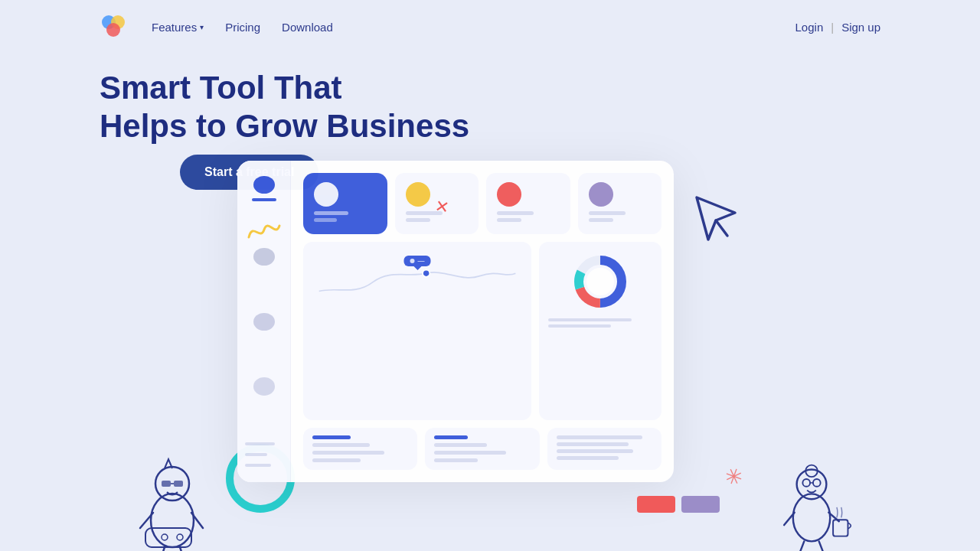 The width and height of the screenshot is (980, 551). I want to click on hero-headline-line1: Smart Tool That, so click(291, 88).